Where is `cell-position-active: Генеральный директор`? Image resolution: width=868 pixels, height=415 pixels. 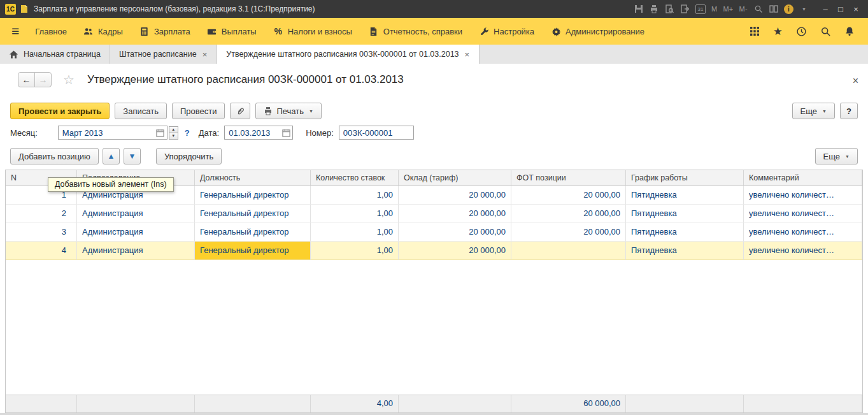
cell-position-active: Генеральный директор is located at coordinates (253, 251).